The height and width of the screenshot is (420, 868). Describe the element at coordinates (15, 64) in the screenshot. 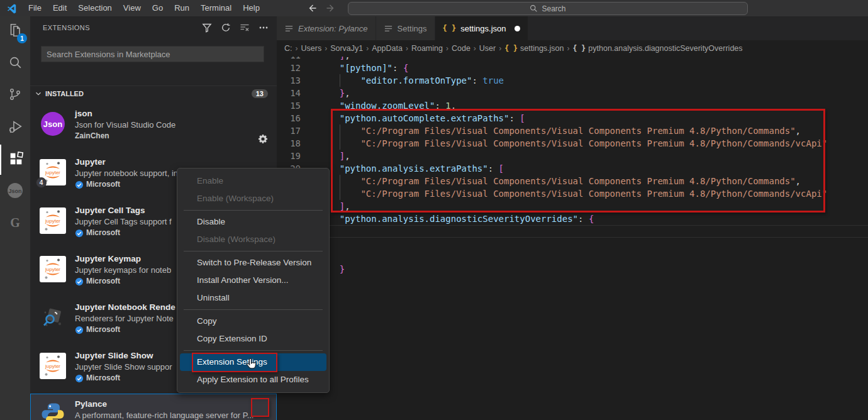

I see `activity-search` at that location.